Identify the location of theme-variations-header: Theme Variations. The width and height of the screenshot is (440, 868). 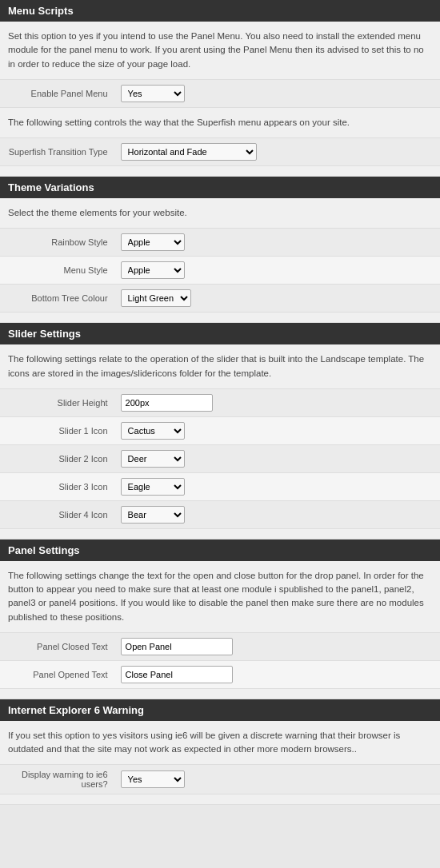
(220, 187).